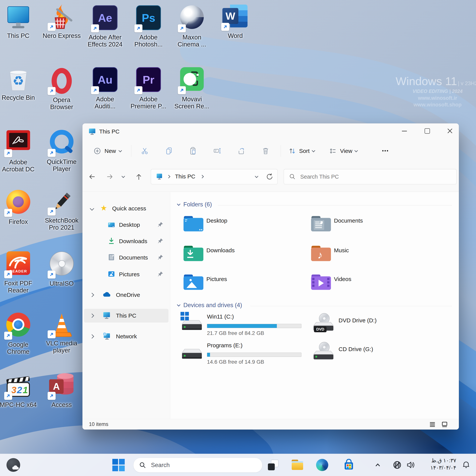 The width and height of the screenshot is (476, 476). Describe the element at coordinates (126, 208) in the screenshot. I see `sidebar-item-quick-access: ★ Quick access` at that location.